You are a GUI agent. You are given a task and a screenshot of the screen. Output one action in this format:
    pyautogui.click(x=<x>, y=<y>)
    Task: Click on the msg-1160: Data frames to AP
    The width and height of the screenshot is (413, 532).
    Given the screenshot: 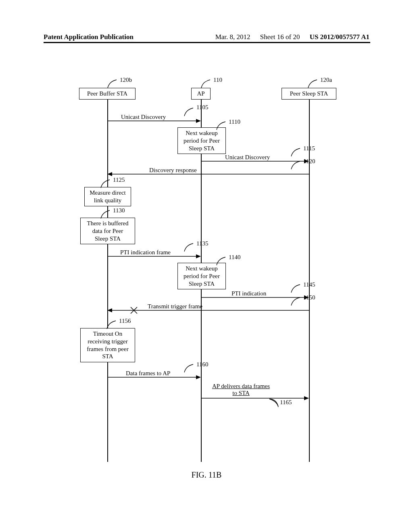 What is the action you would take?
    pyautogui.click(x=148, y=373)
    